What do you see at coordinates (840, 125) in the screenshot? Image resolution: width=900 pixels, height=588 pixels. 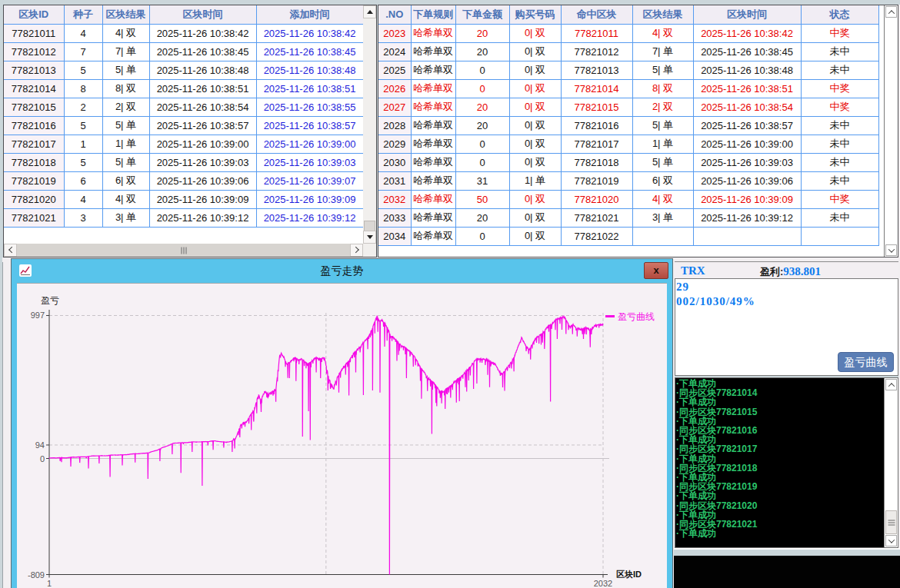 I see `table-cell: 未中` at bounding box center [840, 125].